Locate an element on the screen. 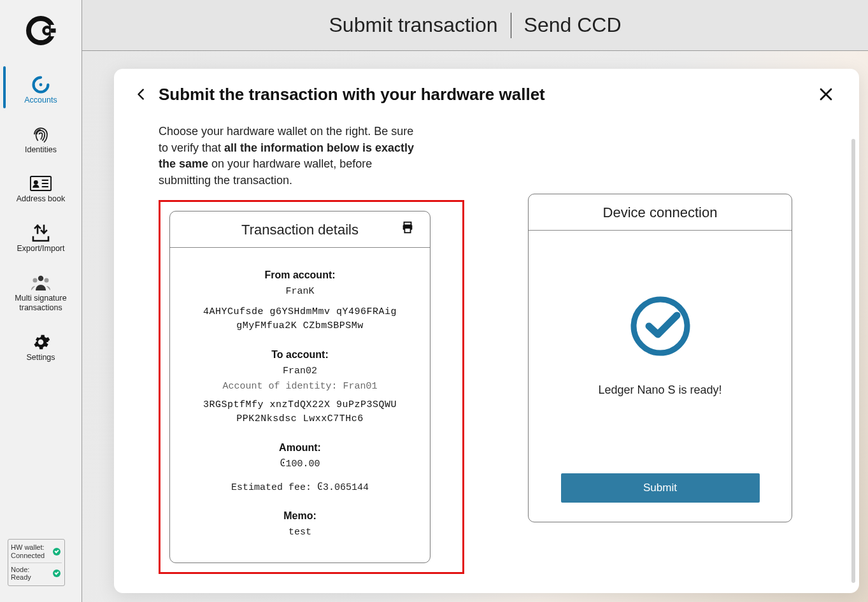 The width and height of the screenshot is (868, 602). sidebar-item-multisig: Multi signature transactions is located at coordinates (41, 290).